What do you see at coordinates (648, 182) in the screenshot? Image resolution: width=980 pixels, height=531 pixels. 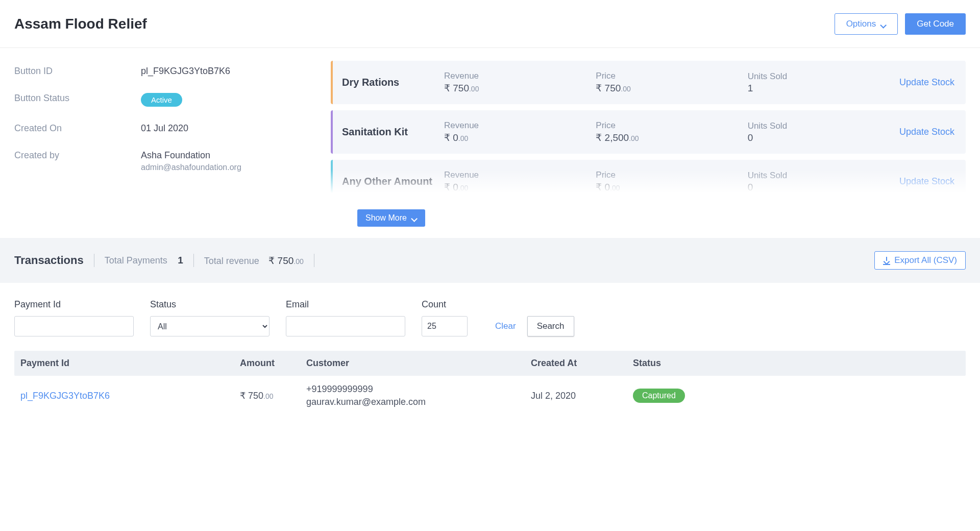 I see `product-card-any-other: Any Other Amount Revenue ₹ 0.00 Price ₹ …` at bounding box center [648, 182].